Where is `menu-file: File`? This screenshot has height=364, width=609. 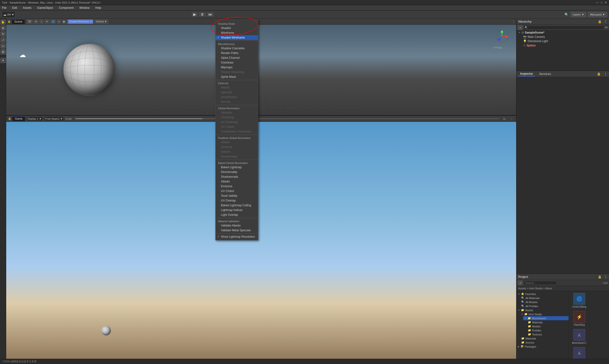
menu-file: File is located at coordinates (4, 8).